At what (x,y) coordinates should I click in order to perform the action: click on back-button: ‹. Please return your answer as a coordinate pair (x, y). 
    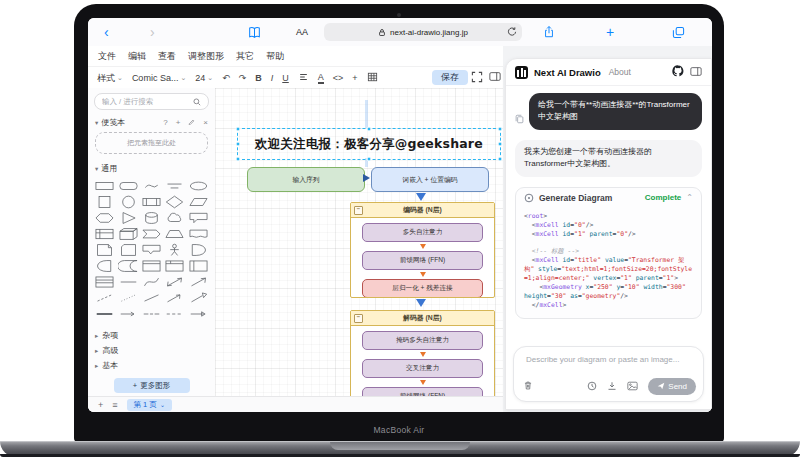
    Looking at the image, I should click on (106, 32).